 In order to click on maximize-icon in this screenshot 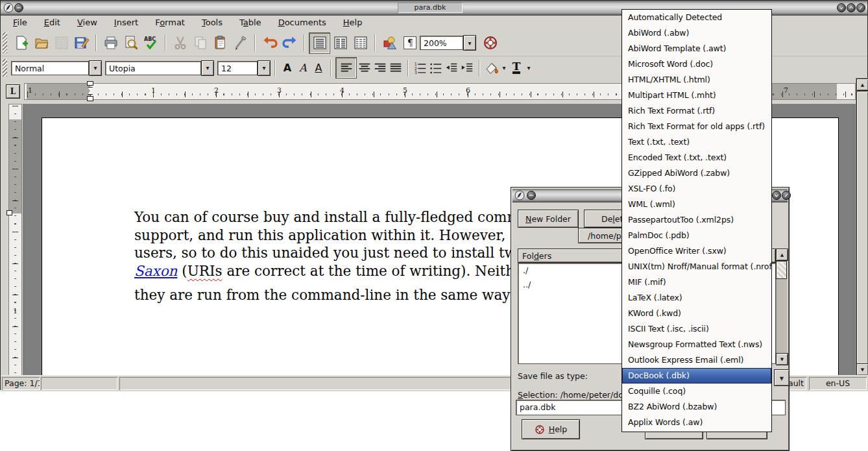, I will do `click(851, 8)`.